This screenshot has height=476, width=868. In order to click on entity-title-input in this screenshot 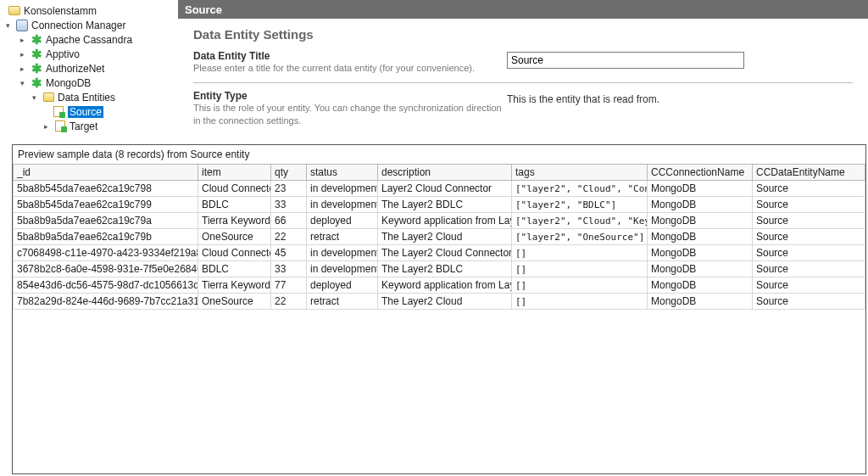, I will do `click(626, 60)`.